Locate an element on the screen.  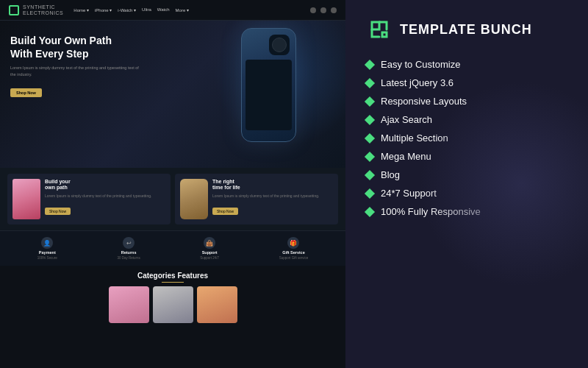
user-icon is located at coordinates (323, 10).